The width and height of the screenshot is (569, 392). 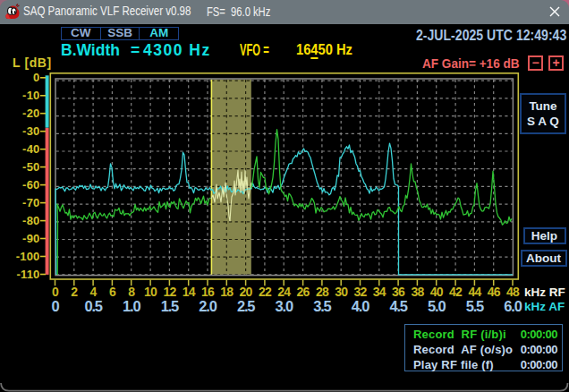 What do you see at coordinates (545, 292) in the screenshot?
I see `svg-text: kHz RF` at bounding box center [545, 292].